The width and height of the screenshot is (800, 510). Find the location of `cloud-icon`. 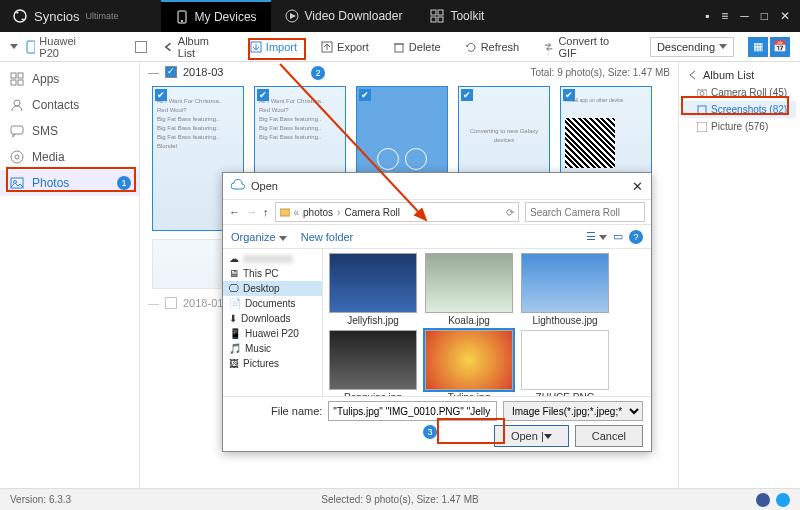

cloud-icon is located at coordinates (238, 186).